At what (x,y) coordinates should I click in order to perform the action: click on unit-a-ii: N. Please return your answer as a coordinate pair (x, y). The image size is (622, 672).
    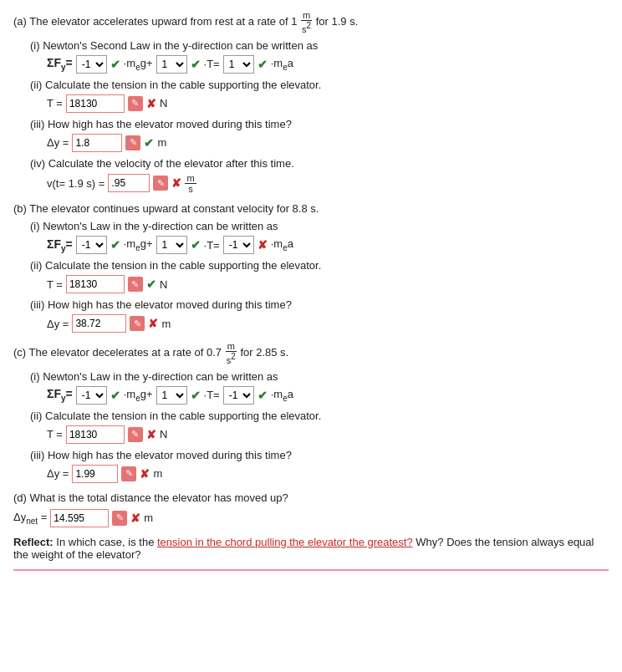
    Looking at the image, I should click on (164, 104).